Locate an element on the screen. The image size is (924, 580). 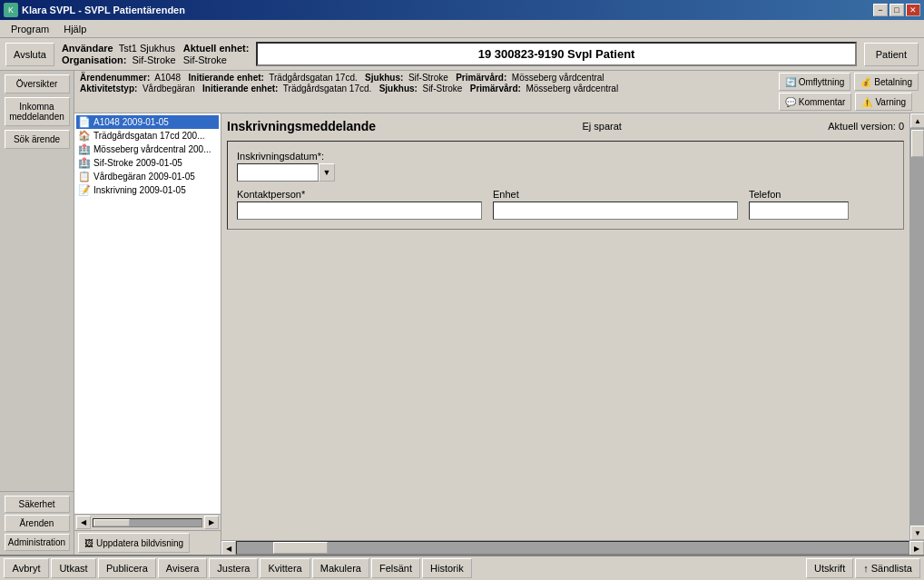
avsluta-button: Avsluta is located at coordinates (30, 54).